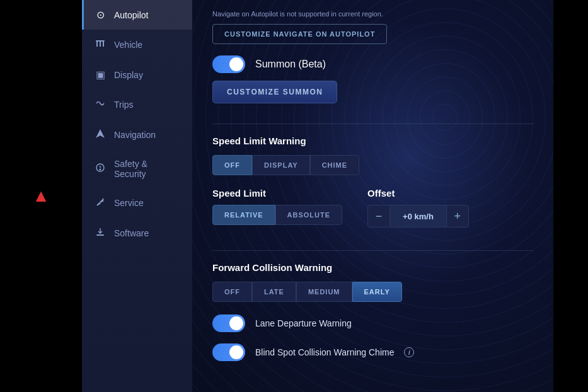  Describe the element at coordinates (309, 215) in the screenshot. I see `sl-absolute-button: ABSOLUTE` at that location.